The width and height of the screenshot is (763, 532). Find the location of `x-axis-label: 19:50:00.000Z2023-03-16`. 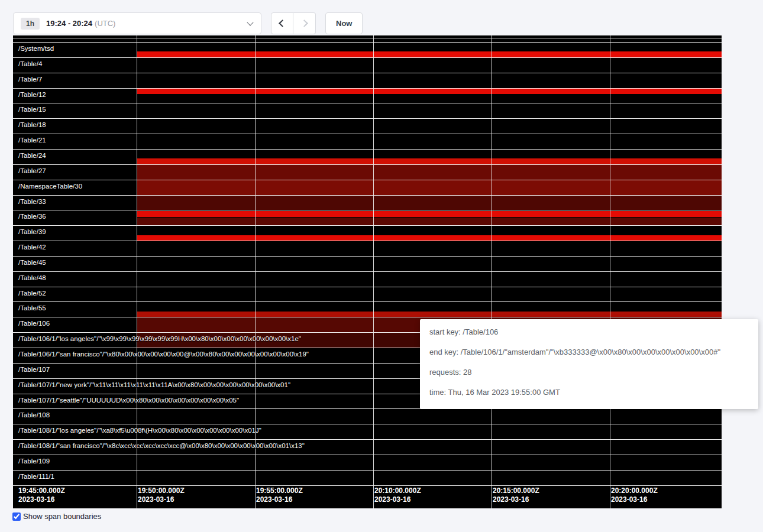

x-axis-label: 19:50:00.000Z2023-03-16 is located at coordinates (161, 495).